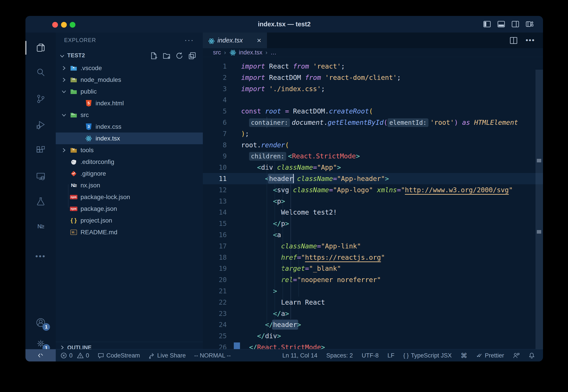 This screenshot has width=568, height=392. I want to click on statusbar-pretzel-icon: ⌘, so click(464, 356).